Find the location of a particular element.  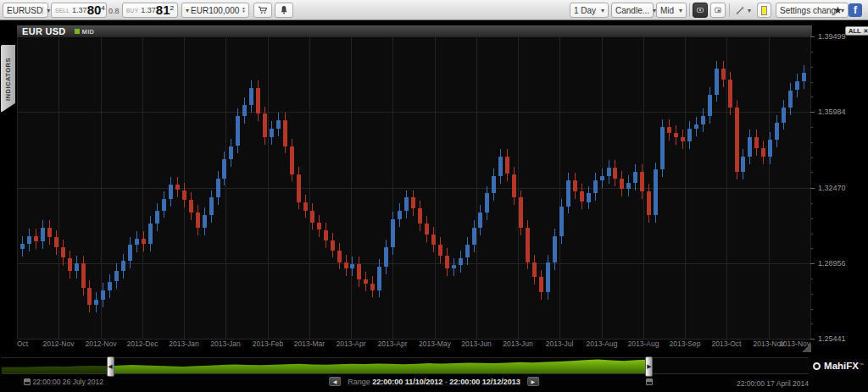

cart-icon is located at coordinates (263, 10).